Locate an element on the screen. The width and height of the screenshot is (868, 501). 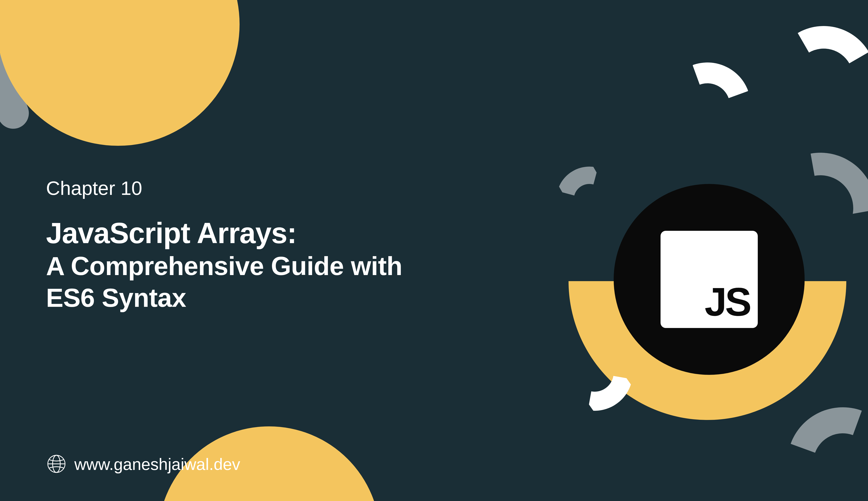
title-line-3: ES6 Syntax is located at coordinates (224, 298).